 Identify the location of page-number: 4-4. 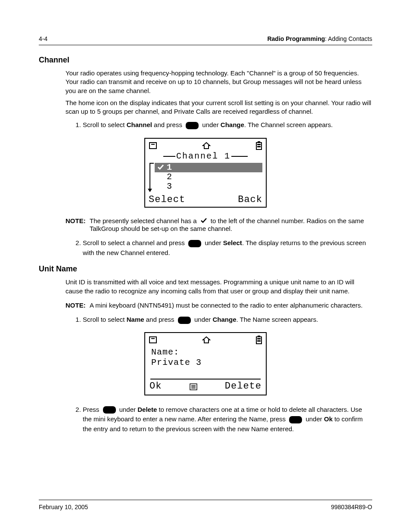
(43, 39).